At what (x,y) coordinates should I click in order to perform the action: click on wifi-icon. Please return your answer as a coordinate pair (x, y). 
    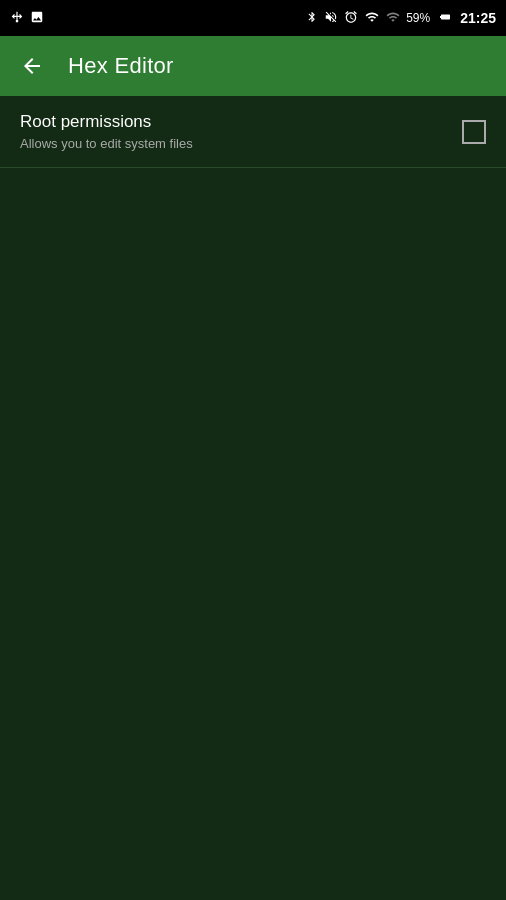
    Looking at the image, I should click on (372, 18).